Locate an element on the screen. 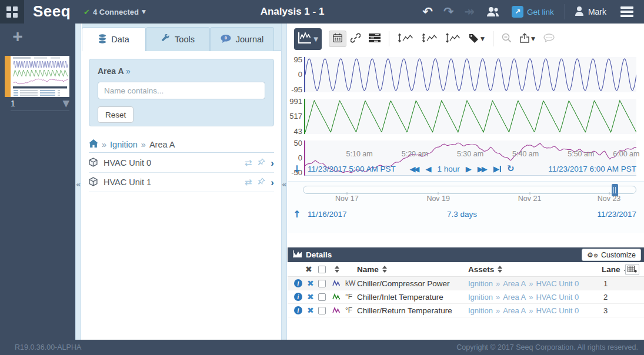 The image size is (644, 355). step-forward-fast-icon: ▶▶ is located at coordinates (482, 169).